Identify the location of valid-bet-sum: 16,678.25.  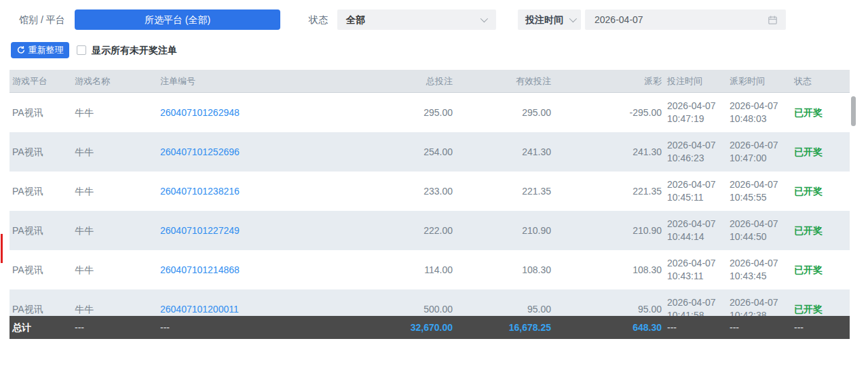
(504, 327).